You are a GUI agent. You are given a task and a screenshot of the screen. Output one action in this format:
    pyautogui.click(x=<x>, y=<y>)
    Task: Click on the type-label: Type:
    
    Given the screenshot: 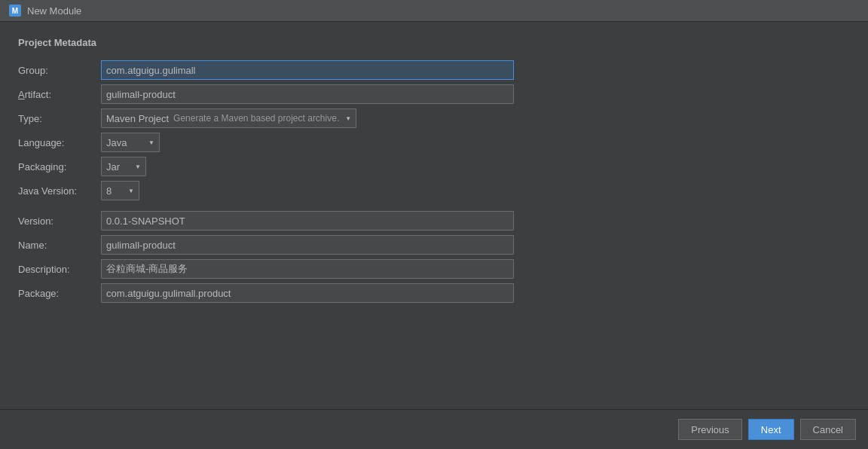 What is the action you would take?
    pyautogui.click(x=60, y=119)
    